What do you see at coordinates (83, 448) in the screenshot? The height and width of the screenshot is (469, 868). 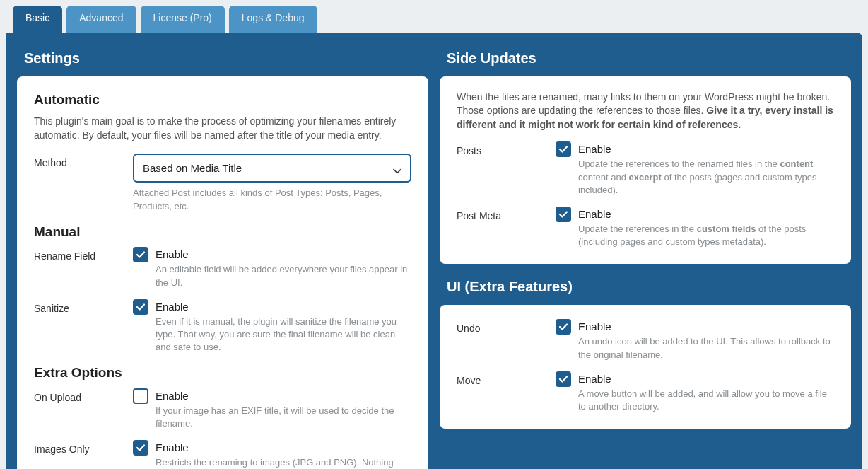 I see `images-only-label: Images Only` at bounding box center [83, 448].